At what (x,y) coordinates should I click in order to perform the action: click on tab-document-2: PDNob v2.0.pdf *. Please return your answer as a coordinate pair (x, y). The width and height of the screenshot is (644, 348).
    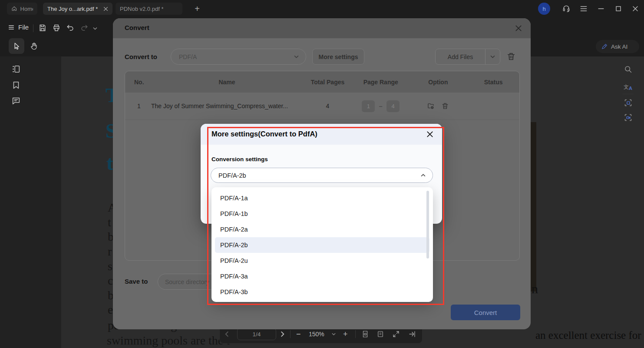
    Looking at the image, I should click on (149, 9).